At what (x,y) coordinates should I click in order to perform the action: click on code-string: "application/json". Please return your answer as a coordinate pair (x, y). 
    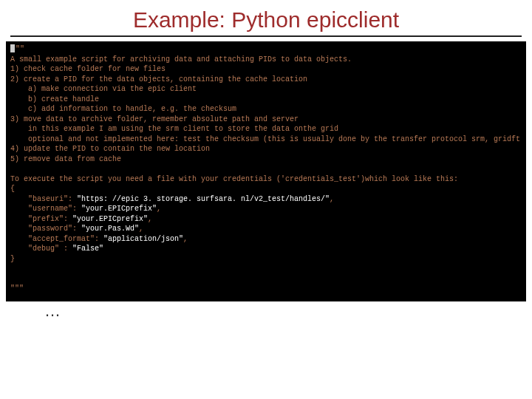
    Looking at the image, I should click on (143, 239).